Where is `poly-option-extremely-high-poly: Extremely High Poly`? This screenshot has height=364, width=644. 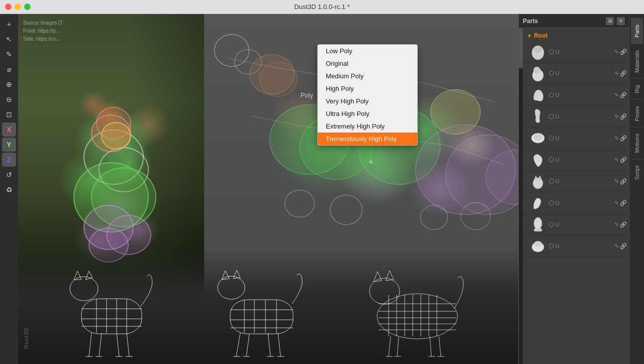 poly-option-extremely-high-poly: Extremely High Poly is located at coordinates (367, 127).